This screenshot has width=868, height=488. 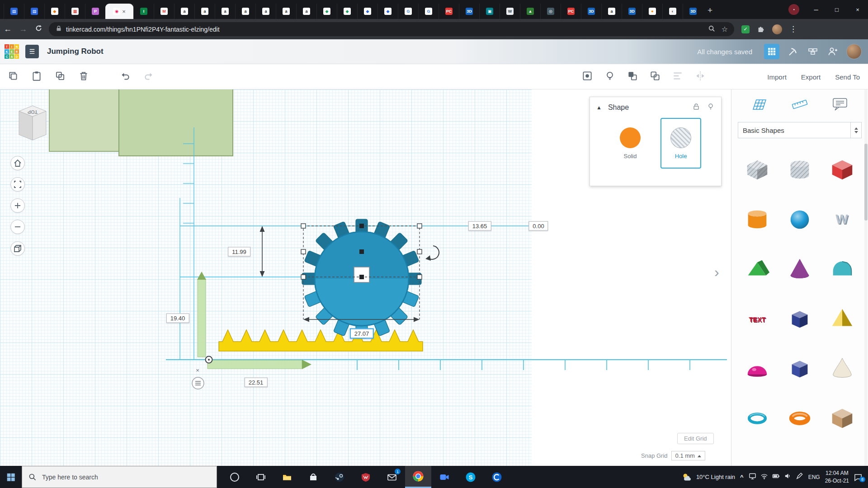 I want to click on shape-tile-scribble: WW, so click(x=842, y=219).